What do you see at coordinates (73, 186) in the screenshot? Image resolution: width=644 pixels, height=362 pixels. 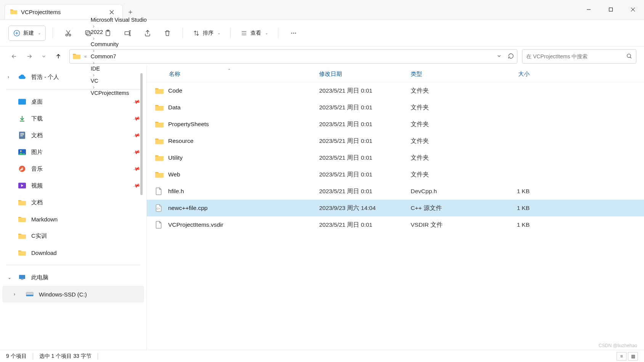 I see `sidebar-item: 视频📌` at bounding box center [73, 186].